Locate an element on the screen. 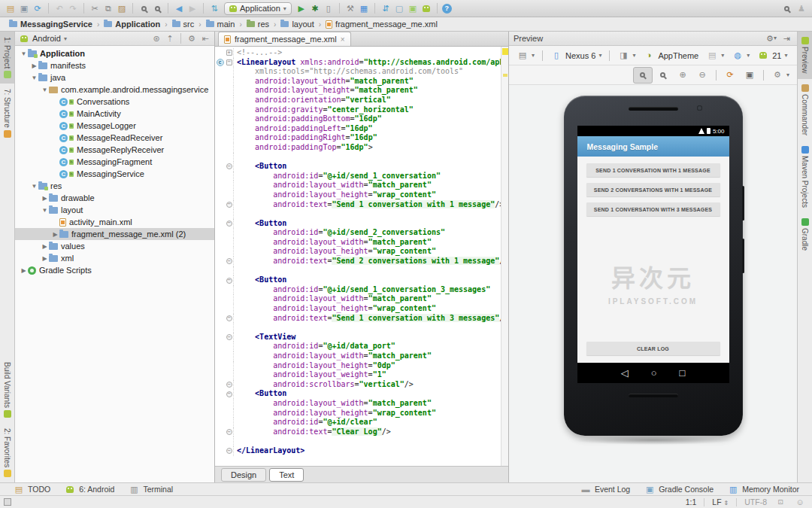 This screenshot has height=508, width=812. code-line: − android:text="Clear Log"/> is located at coordinates (358, 432).